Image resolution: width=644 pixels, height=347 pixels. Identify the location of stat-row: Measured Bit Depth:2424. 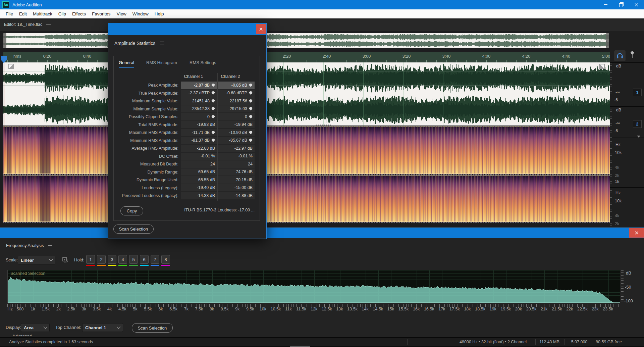
(186, 164).